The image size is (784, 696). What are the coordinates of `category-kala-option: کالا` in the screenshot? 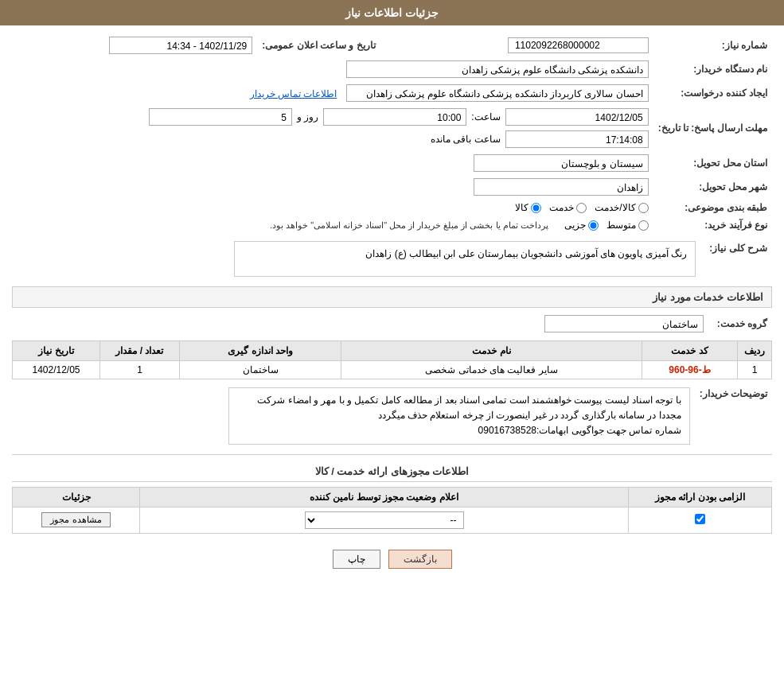 It's located at (529, 208).